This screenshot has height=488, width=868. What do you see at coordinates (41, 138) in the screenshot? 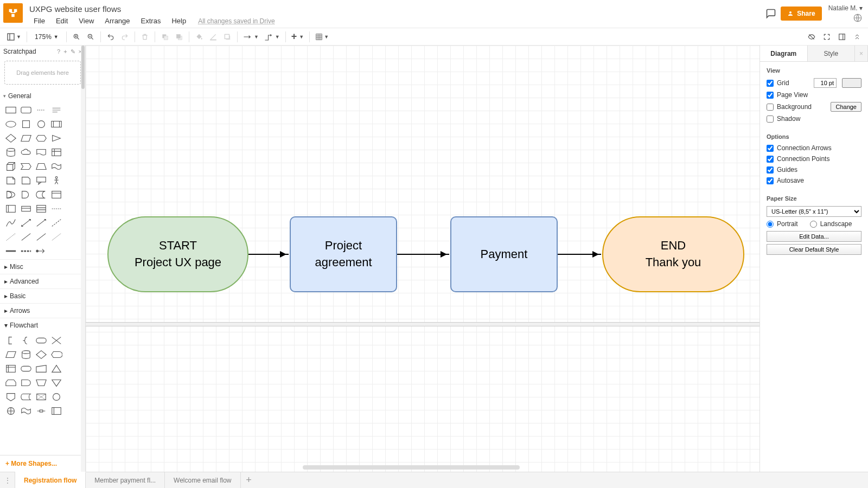
I see `shape-hex` at bounding box center [41, 138].